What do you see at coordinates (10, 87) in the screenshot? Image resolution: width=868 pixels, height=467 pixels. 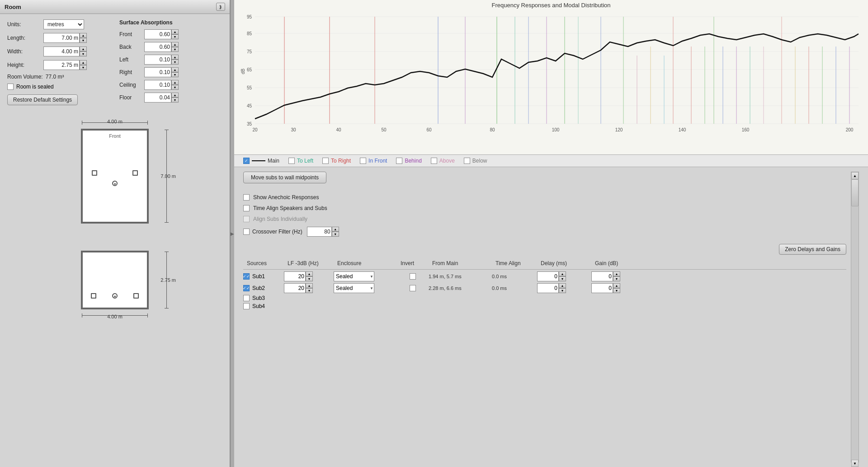 I see `sealed-checkbox` at bounding box center [10, 87].